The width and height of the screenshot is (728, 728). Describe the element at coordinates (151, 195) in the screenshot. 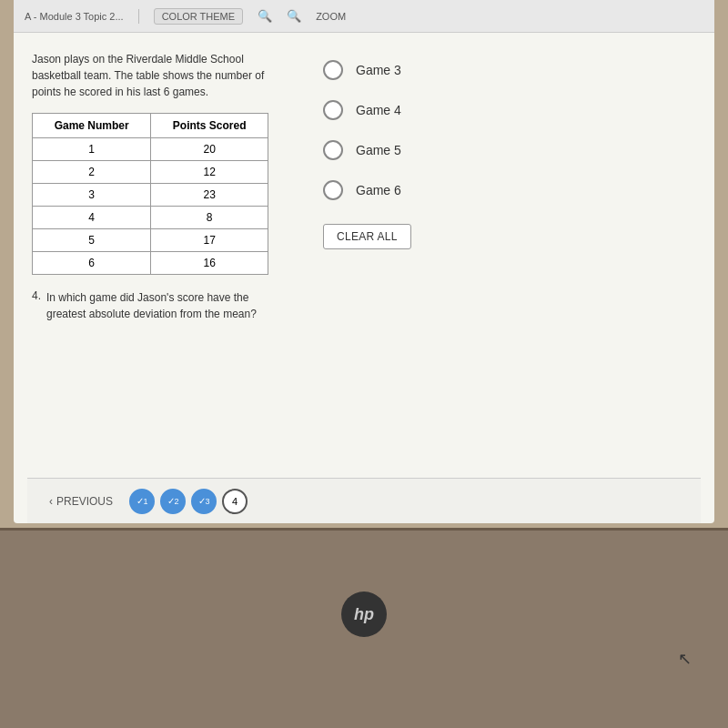

I see `table-row: 323` at that location.